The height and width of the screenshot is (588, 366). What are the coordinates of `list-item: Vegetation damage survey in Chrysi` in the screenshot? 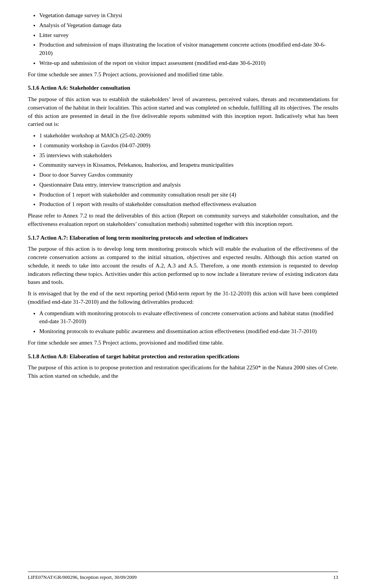 It's located at (189, 16).